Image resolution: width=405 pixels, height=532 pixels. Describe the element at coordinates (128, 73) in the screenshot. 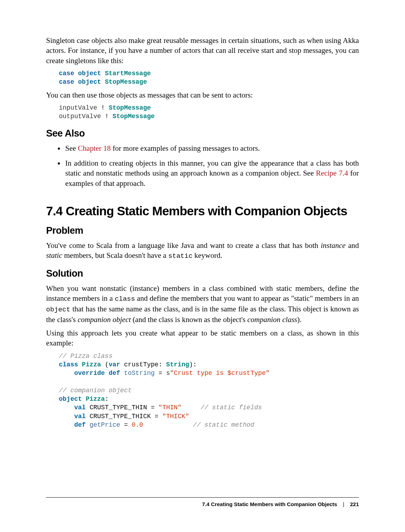

I see `type-start: StartMessage` at that location.